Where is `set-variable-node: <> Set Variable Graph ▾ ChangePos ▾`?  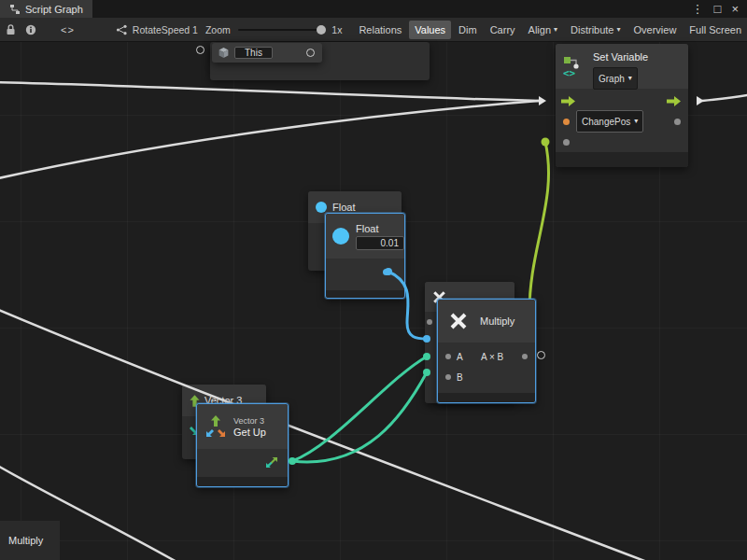
set-variable-node: <> Set Variable Graph ▾ ChangePos ▾ is located at coordinates (622, 105).